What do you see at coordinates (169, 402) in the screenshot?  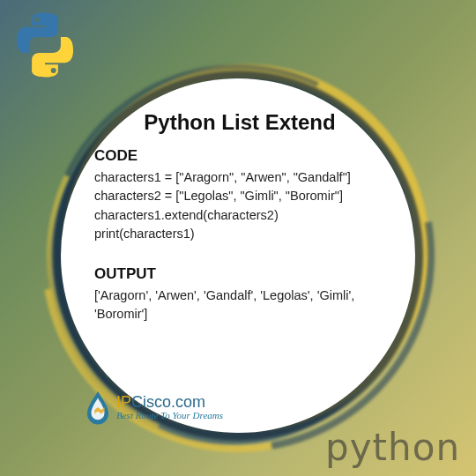 I see `ipcisco-name: IPCisco.com` at bounding box center [169, 402].